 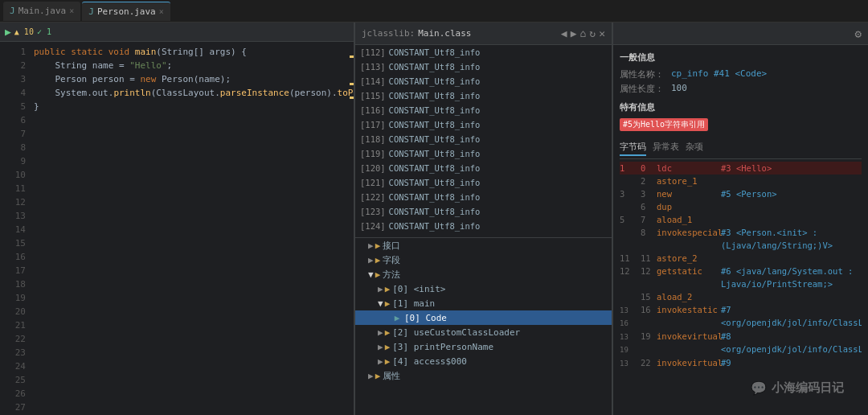 I want to click on constants-list: [112]CONSTANT_Utf8_info [113]CONSTANT_Ut…, so click(x=484, y=142).